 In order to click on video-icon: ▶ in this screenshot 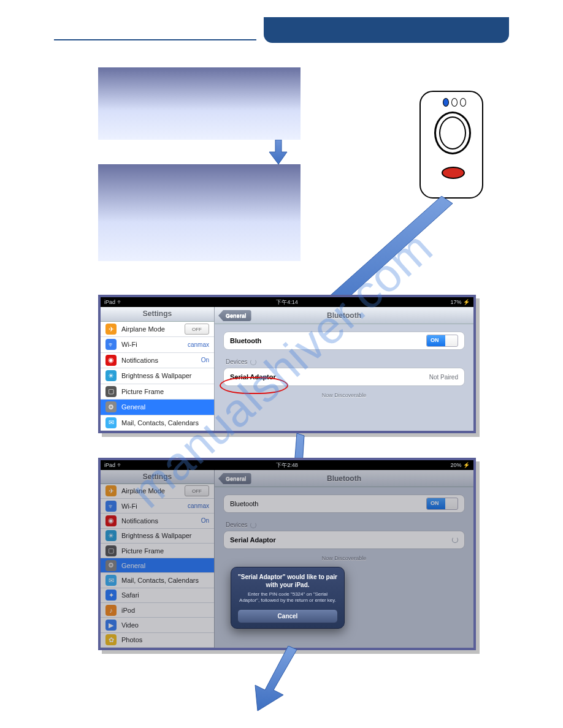, I will do `click(111, 625)`.